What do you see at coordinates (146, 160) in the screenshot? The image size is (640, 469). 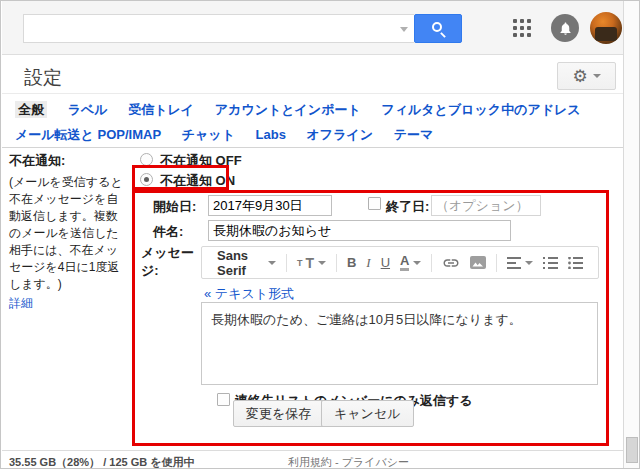 I see `vacation-off-radio` at bounding box center [146, 160].